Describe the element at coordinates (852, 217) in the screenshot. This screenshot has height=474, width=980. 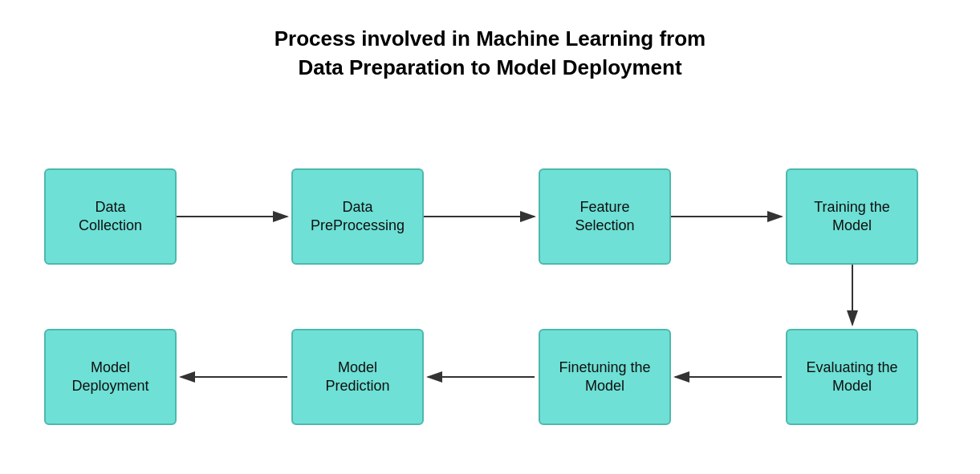
I see `box-training-model: Training theModel` at that location.